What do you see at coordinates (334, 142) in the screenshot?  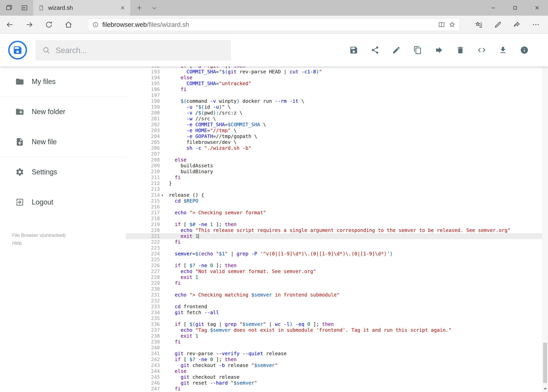 I see `code-line-205: 205 filebrowser/dev \` at bounding box center [334, 142].